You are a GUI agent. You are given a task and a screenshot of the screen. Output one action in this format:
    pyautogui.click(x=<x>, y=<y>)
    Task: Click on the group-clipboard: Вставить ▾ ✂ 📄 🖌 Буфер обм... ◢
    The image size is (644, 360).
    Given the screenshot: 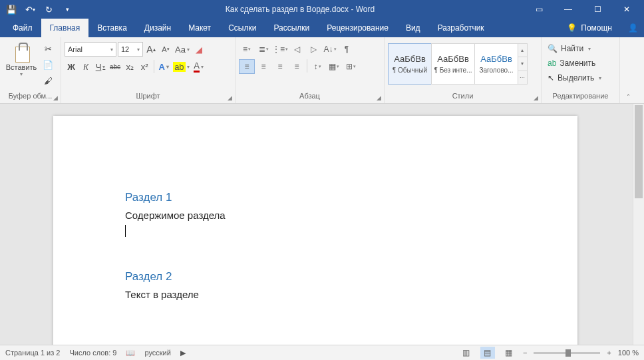 What is the action you would take?
    pyautogui.click(x=31, y=71)
    